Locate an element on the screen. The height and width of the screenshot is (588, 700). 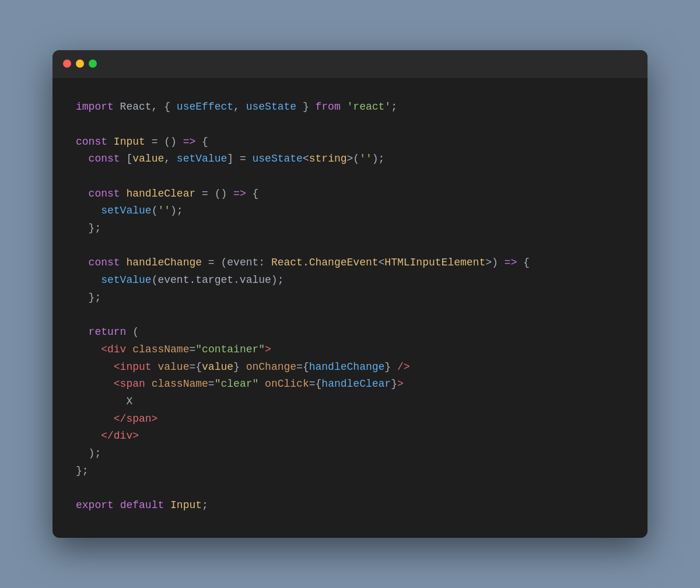
maximize-button is located at coordinates (93, 64).